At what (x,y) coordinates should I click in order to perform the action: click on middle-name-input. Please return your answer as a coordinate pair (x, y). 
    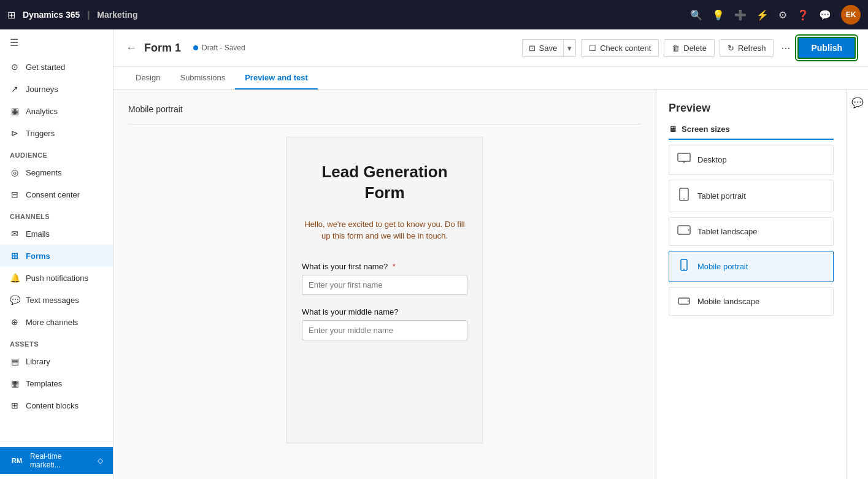
    Looking at the image, I should click on (385, 330).